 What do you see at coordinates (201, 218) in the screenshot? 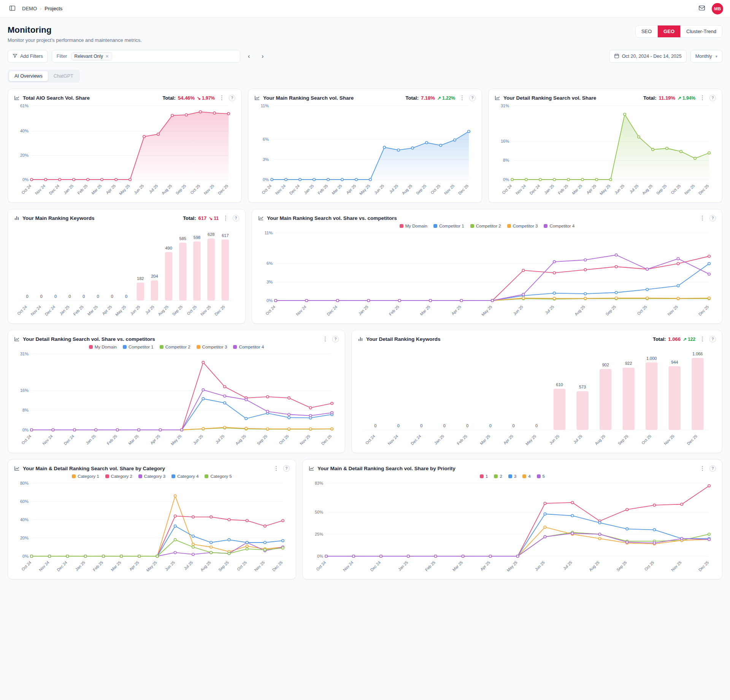
I see `card-total: Total: 617 ↘11` at bounding box center [201, 218].